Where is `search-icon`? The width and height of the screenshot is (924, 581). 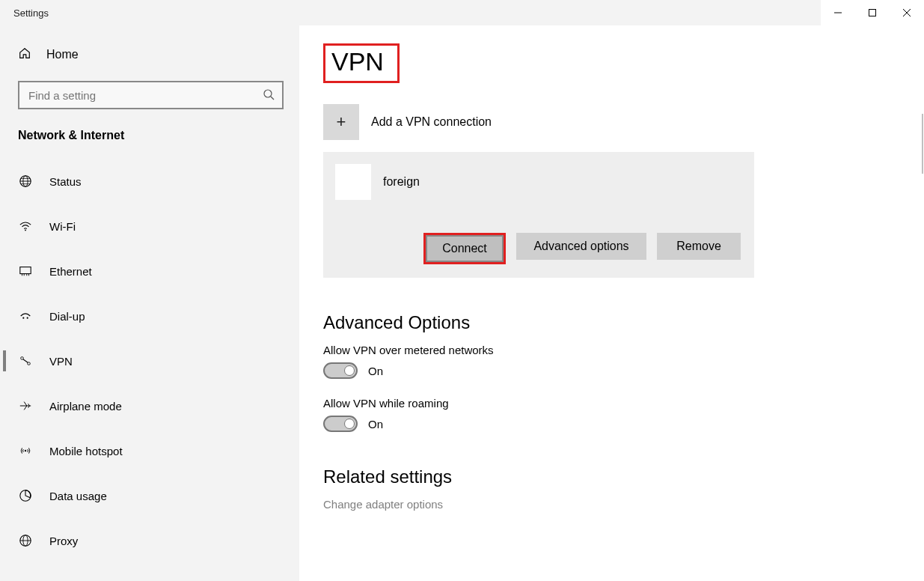 search-icon is located at coordinates (269, 96).